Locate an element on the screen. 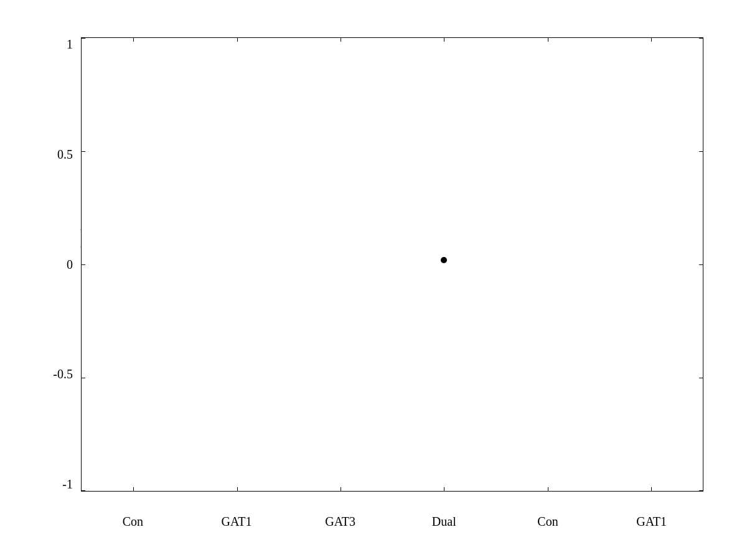 The height and width of the screenshot is (560, 747). y-tick-05: 0.5 is located at coordinates (67, 154).